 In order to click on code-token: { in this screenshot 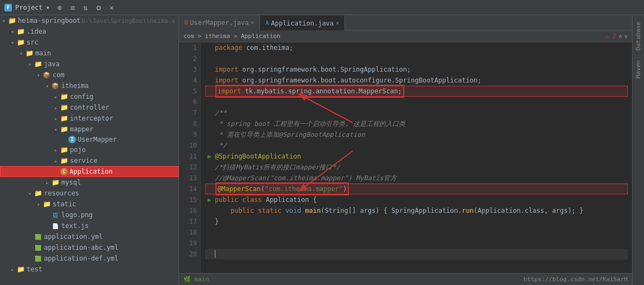, I will do `click(313, 200)`.